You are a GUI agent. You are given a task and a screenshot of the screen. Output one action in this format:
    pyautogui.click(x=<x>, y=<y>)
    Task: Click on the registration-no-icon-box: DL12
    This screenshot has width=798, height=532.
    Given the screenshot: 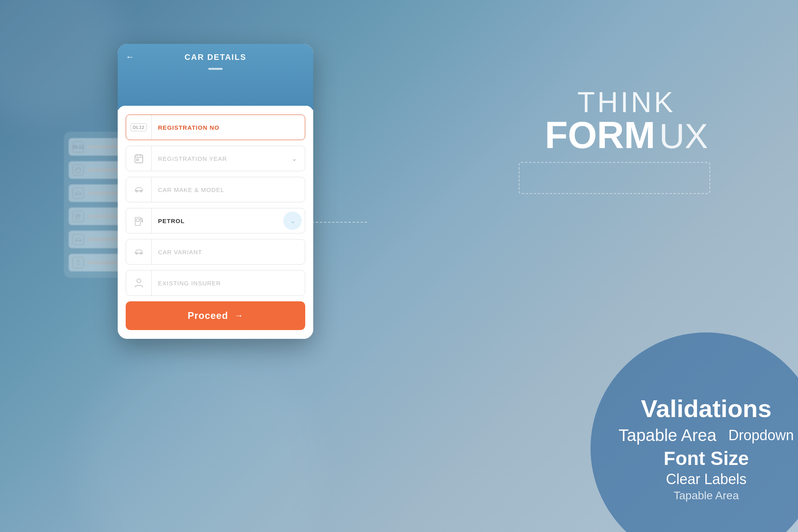 What is the action you would take?
    pyautogui.click(x=139, y=127)
    